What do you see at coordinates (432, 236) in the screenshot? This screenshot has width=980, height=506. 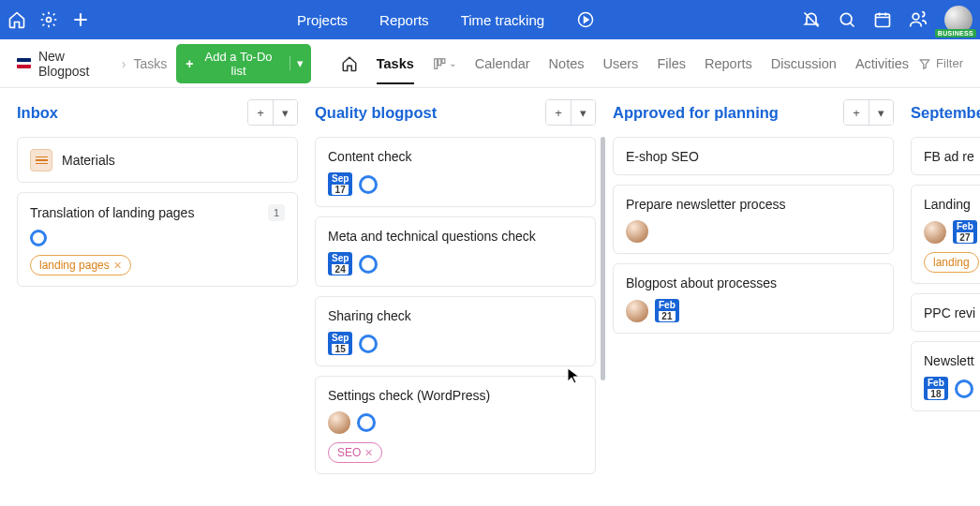 I see `card-title: Meta and technical questions check` at bounding box center [432, 236].